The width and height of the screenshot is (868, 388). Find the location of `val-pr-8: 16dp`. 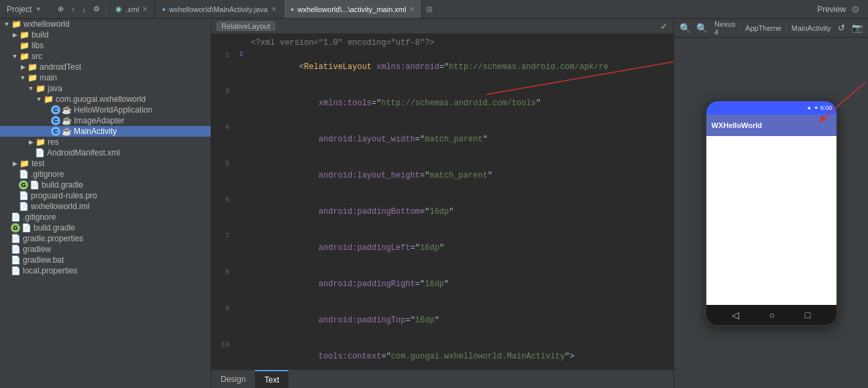

val-pr-8: 16dp is located at coordinates (435, 284).